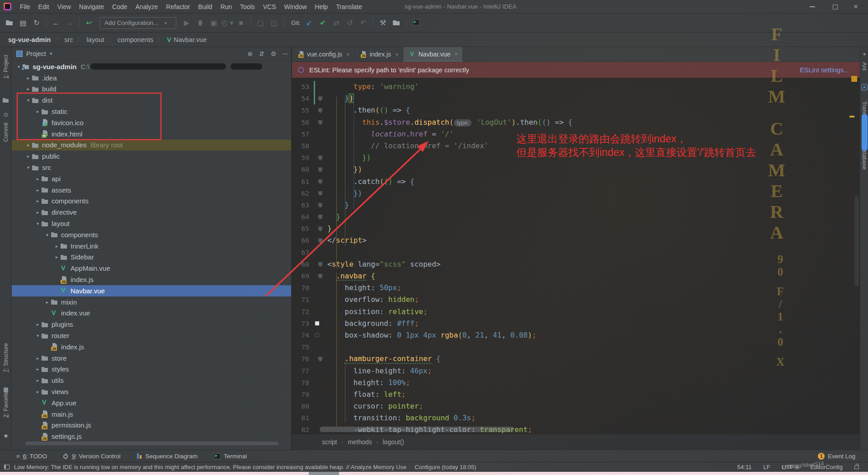 The height and width of the screenshot is (475, 868). I want to click on status-message: Low Memory: The IDE is running low on me…, so click(210, 467).